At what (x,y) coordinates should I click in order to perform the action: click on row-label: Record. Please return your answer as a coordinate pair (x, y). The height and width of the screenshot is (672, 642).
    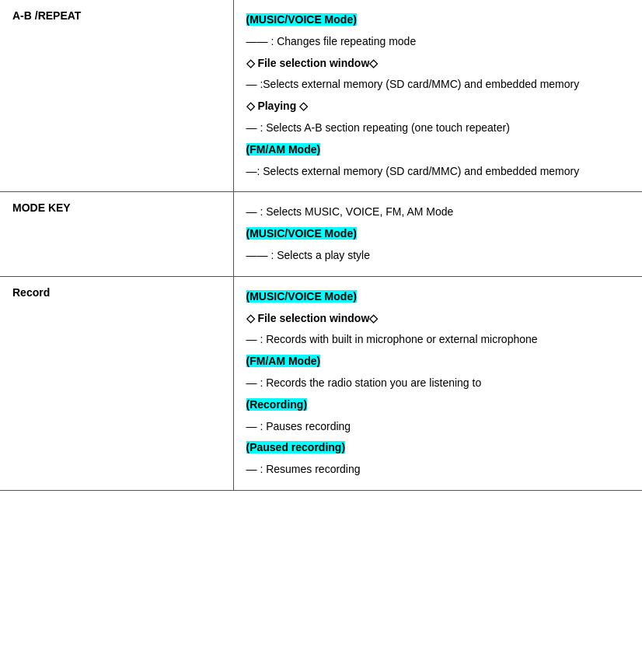
    Looking at the image, I should click on (117, 383).